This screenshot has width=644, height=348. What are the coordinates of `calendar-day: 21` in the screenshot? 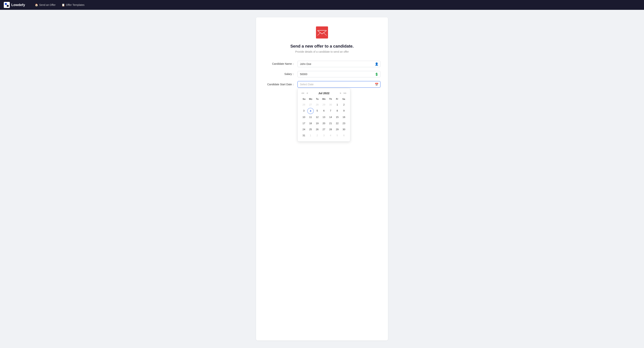 It's located at (330, 123).